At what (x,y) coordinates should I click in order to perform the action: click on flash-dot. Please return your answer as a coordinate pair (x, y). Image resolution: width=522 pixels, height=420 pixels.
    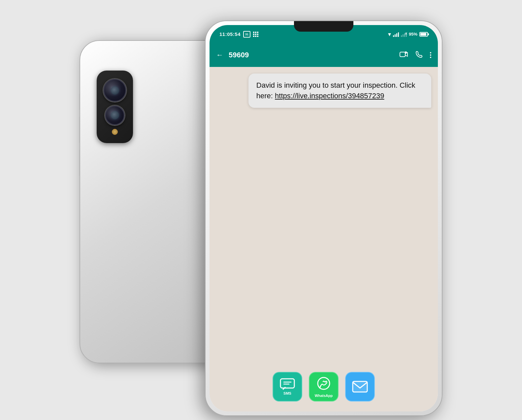
    Looking at the image, I should click on (115, 132).